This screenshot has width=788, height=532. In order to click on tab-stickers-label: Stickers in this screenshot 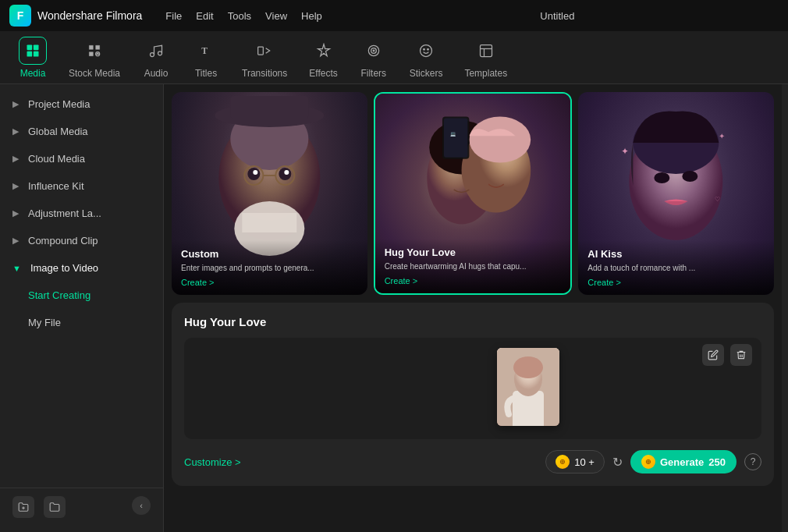, I will do `click(426, 73)`.